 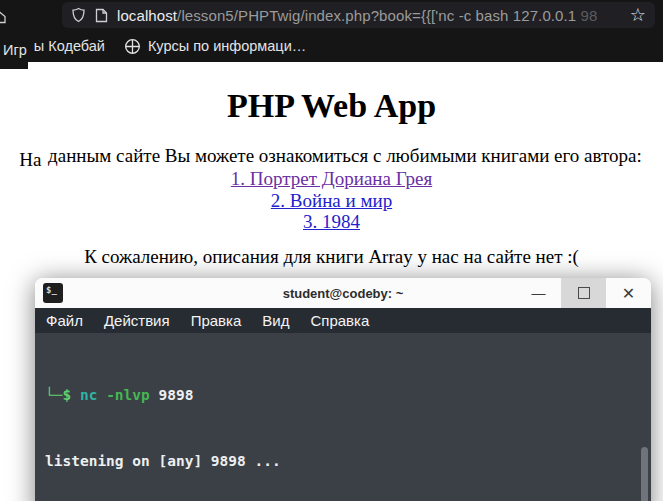 I want to click on url-text: localhost/lesson5/PHPTwig/index.php?book…, so click(x=369, y=16).